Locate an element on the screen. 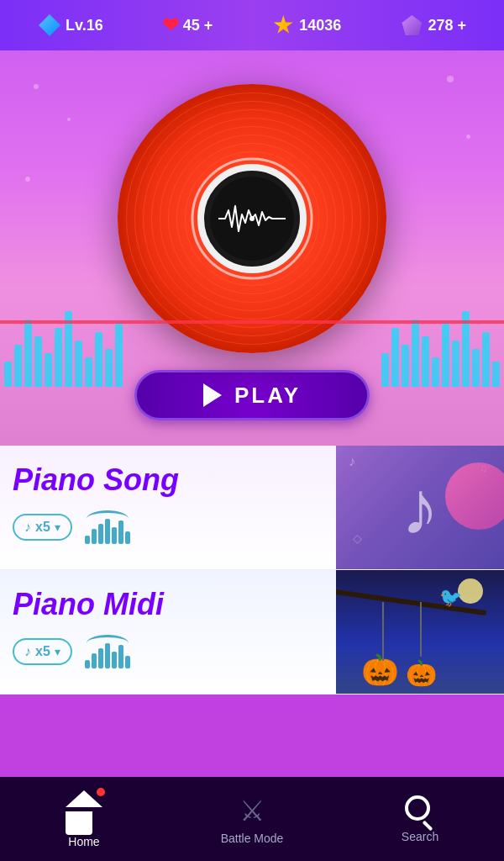  chart-icon-piano-song is located at coordinates (110, 527).